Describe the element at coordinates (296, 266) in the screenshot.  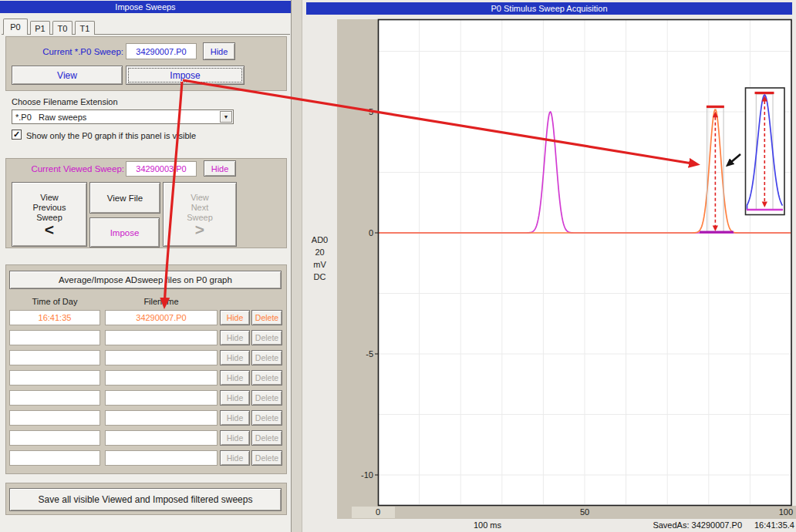
I see `panel-divider` at that location.